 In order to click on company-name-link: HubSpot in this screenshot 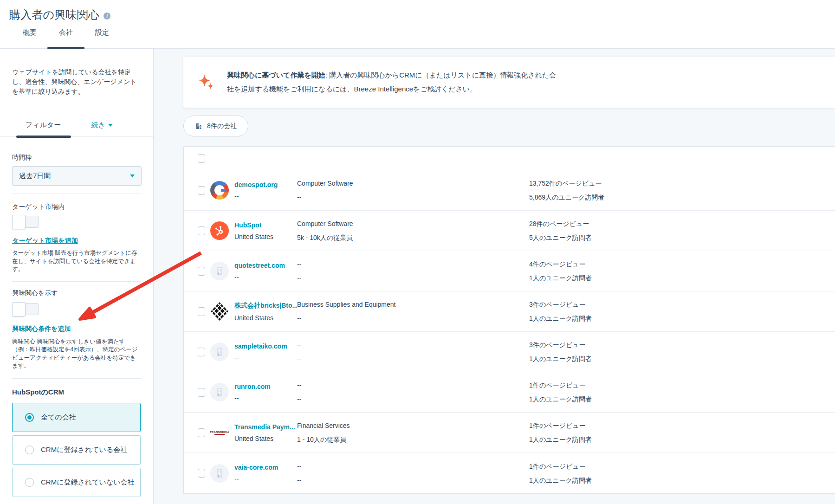, I will do `click(265, 225)`.